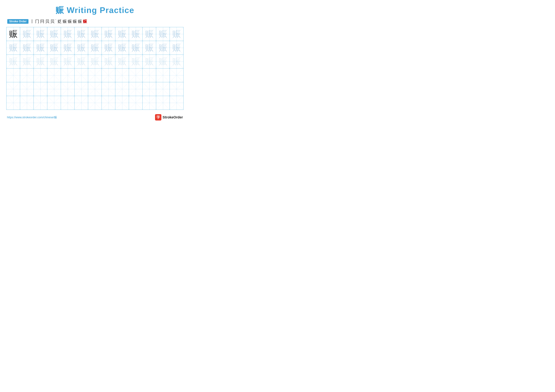 The width and height of the screenshot is (555, 392). Describe the element at coordinates (58, 21) in the screenshot. I see `stroke-chars: 丨 冂 冃 贝 贝⌒ 贬 赈 赈 赈 赈 赈` at that location.